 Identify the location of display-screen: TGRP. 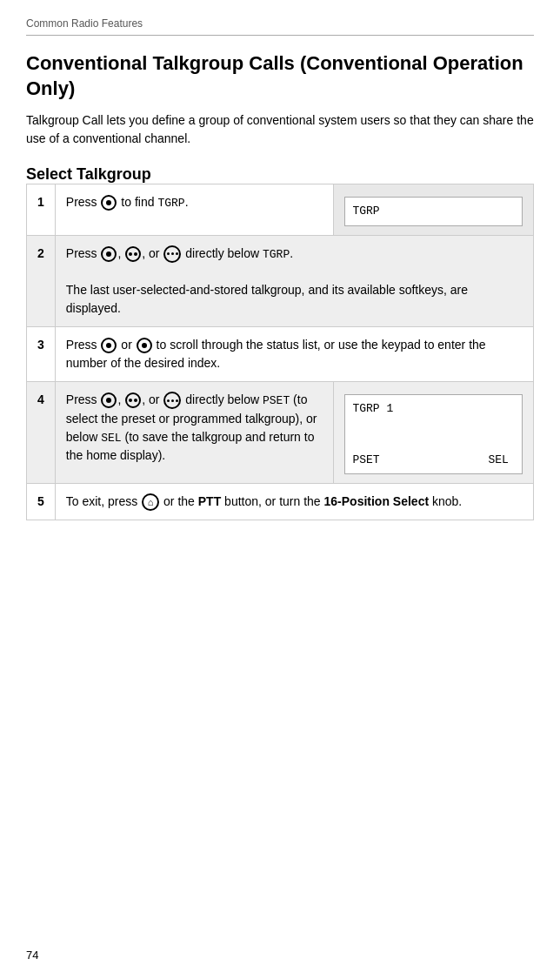
(433, 211).